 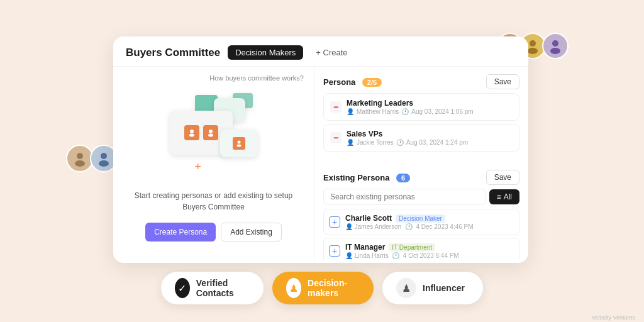 What do you see at coordinates (377, 112) in the screenshot?
I see `persona-user-1: Matthew Harris` at bounding box center [377, 112].